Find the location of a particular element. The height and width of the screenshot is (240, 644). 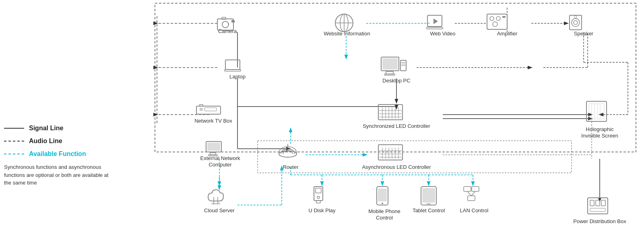

laptop-label: Laptop is located at coordinates (237, 76).